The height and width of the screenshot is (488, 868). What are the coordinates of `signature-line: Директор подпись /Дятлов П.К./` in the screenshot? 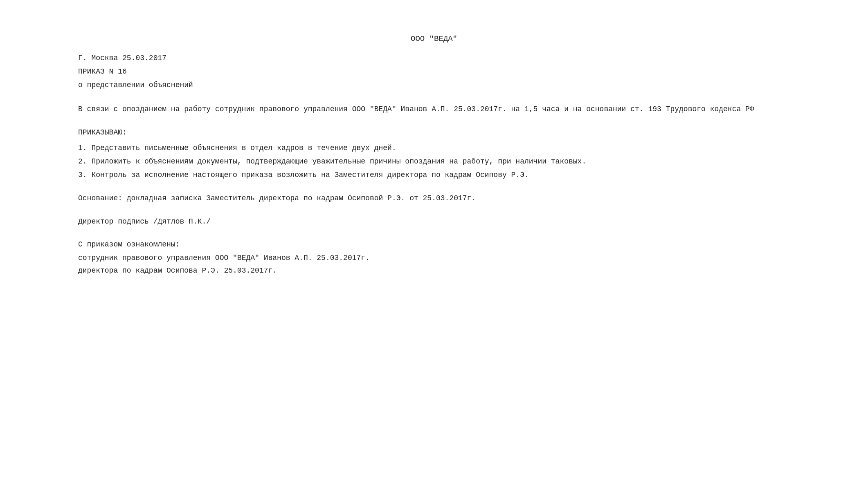 It's located at (434, 222).